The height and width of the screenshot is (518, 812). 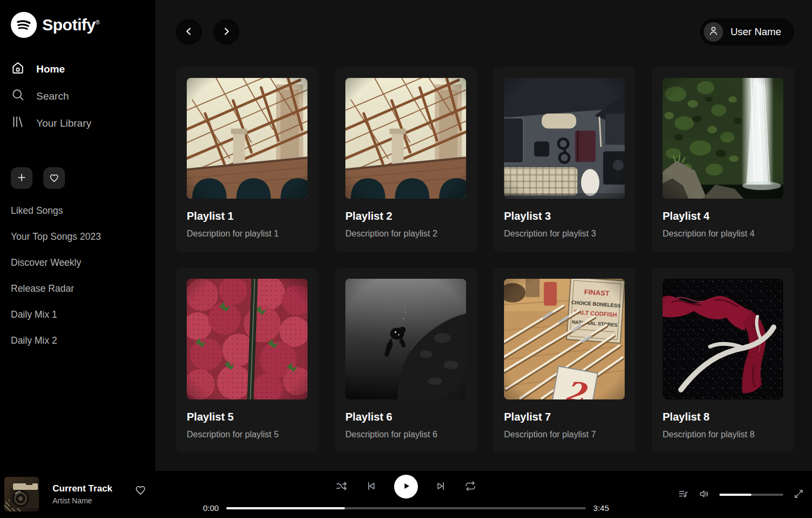 What do you see at coordinates (441, 487) in the screenshot?
I see `next-icon` at bounding box center [441, 487].